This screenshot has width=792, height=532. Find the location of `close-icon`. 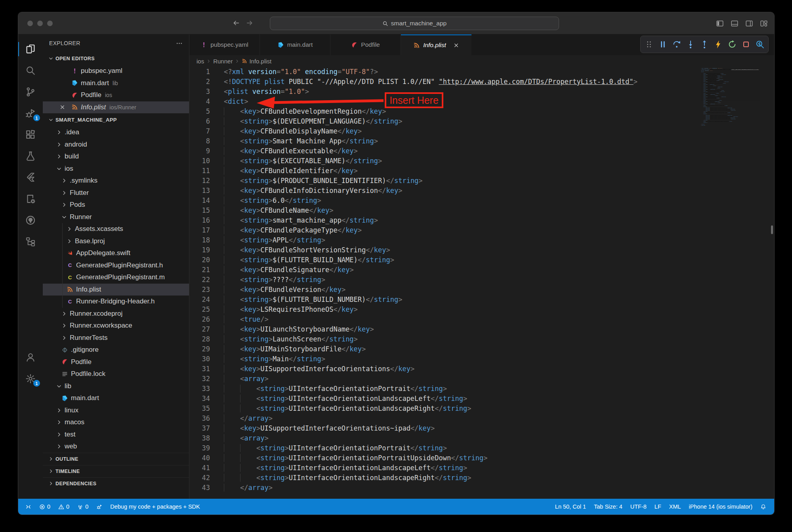

close-icon is located at coordinates (63, 107).